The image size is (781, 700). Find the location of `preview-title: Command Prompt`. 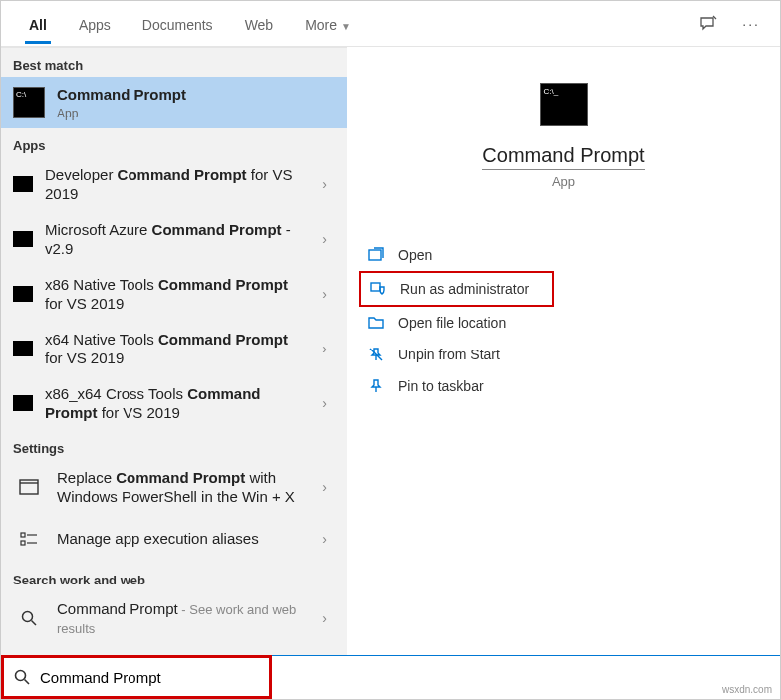

preview-title: Command Prompt is located at coordinates (563, 157).